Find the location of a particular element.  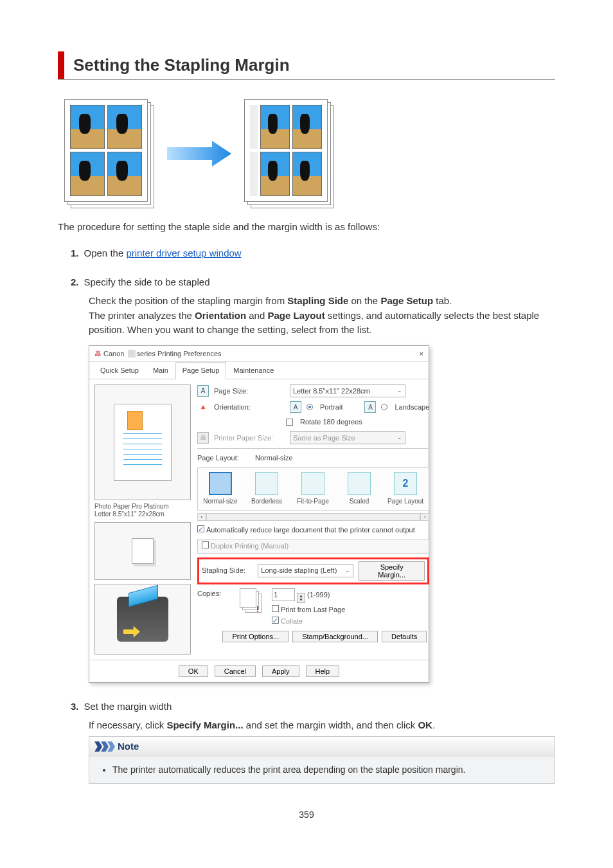

help-button: Help is located at coordinates (323, 671).